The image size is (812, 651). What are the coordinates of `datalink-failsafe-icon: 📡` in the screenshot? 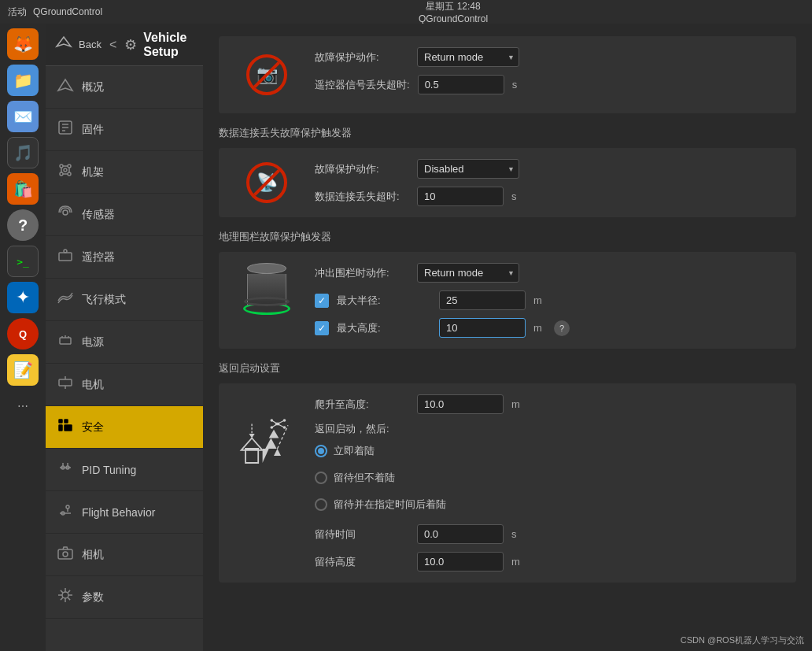 It's located at (267, 183).